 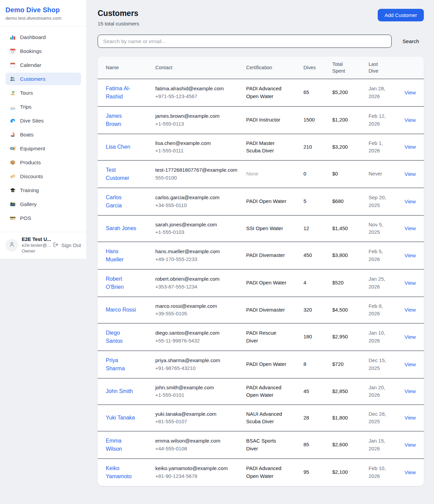 What do you see at coordinates (119, 18) in the screenshot?
I see `page-title-block: Customers 15 total customers` at bounding box center [119, 18].